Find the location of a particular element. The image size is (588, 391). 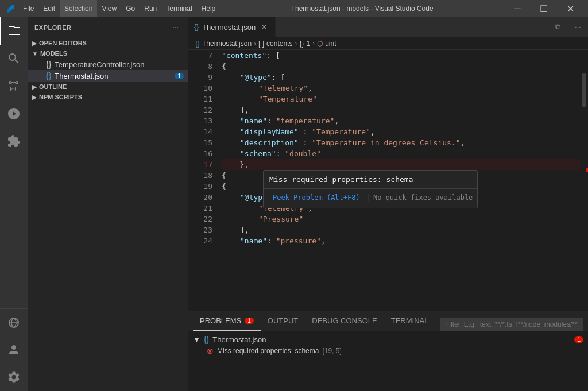

activity-run-debug is located at coordinates (14, 114).